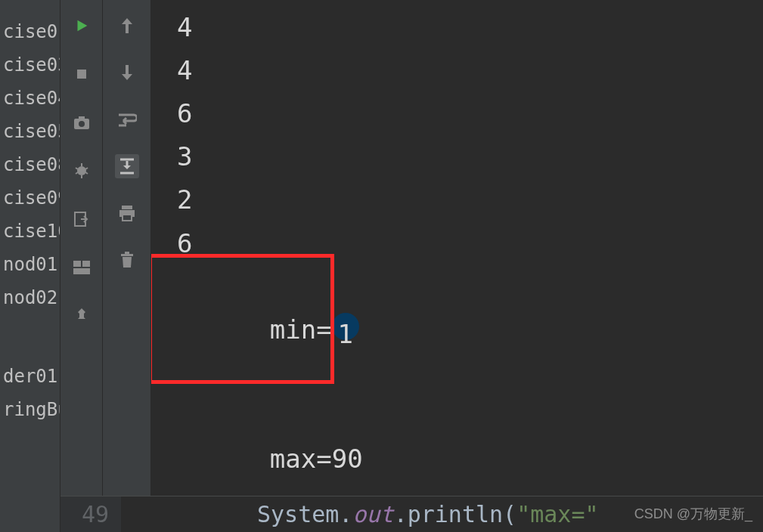 The height and width of the screenshot is (532, 763). What do you see at coordinates (461, 200) in the screenshot?
I see `output-line: 2` at bounding box center [461, 200].